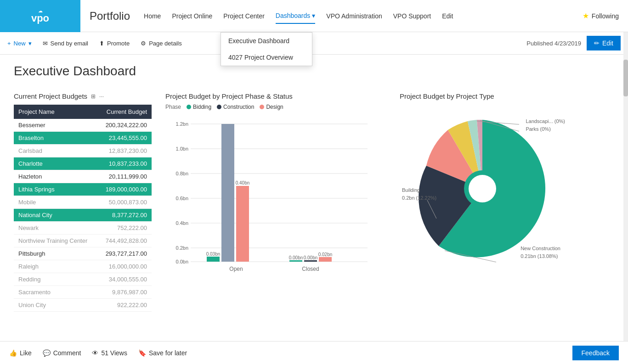 The width and height of the screenshot is (628, 364). Describe the element at coordinates (586, 16) in the screenshot. I see `star-icon: ★` at that location.